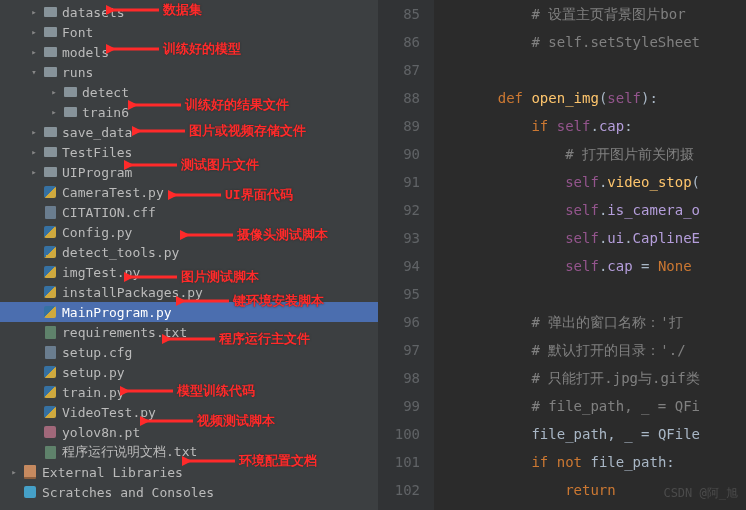 The image size is (746, 510). Describe the element at coordinates (124, 332) in the screenshot. I see `tree-label: requirements.txt` at that location.